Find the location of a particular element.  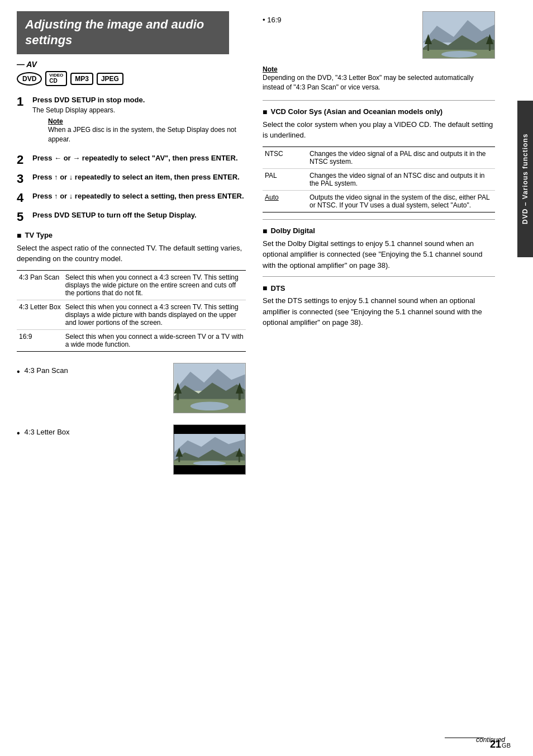

step-5-content: Press DVD SETUP to turn off the Setup Di… is located at coordinates (139, 215).